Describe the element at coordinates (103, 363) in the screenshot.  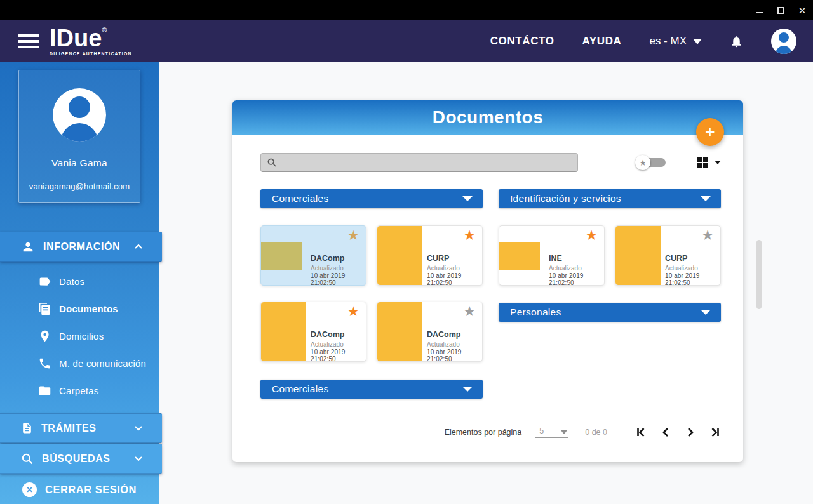
I see `sidebar-item-label: M. de comunicación` at that location.